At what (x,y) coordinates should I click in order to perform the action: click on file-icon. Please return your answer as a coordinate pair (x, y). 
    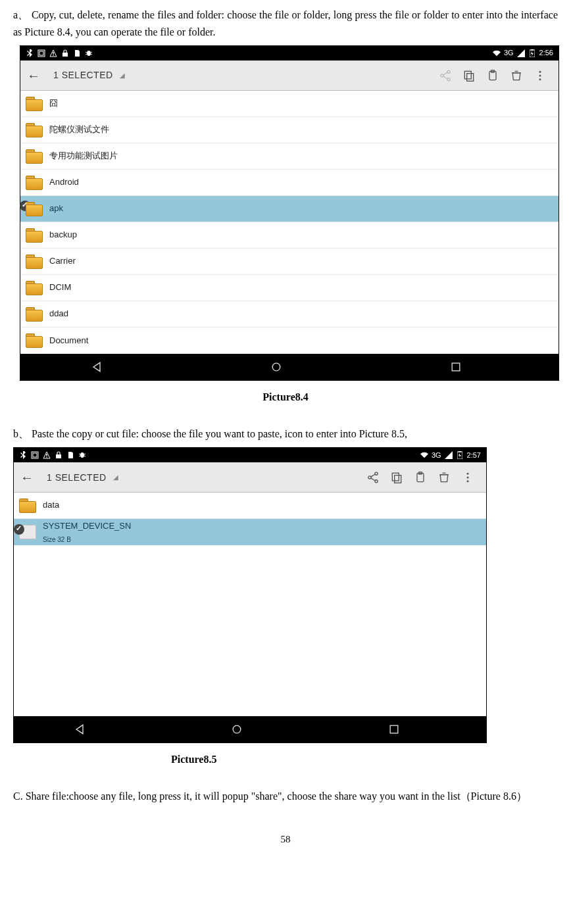
    Looking at the image, I should click on (28, 532).